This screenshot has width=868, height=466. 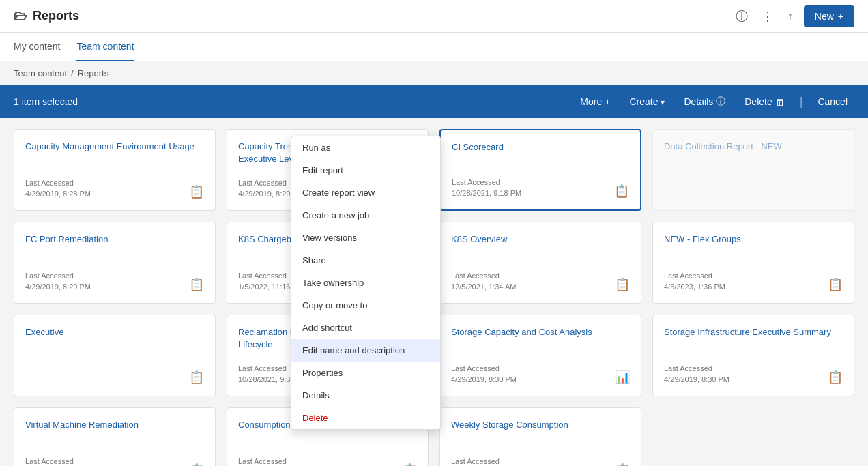 I want to click on card-title: Virtual Machine Remediation, so click(x=115, y=434).